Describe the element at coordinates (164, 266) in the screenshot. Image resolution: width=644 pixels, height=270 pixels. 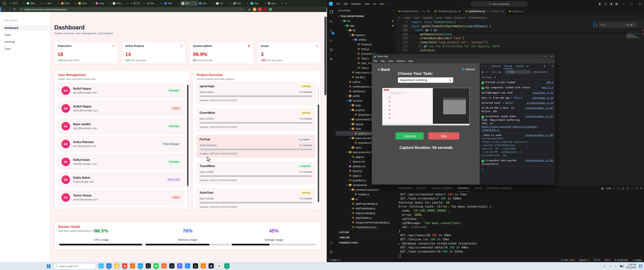
I see `taskbar-app-postman: ⊙` at that location.